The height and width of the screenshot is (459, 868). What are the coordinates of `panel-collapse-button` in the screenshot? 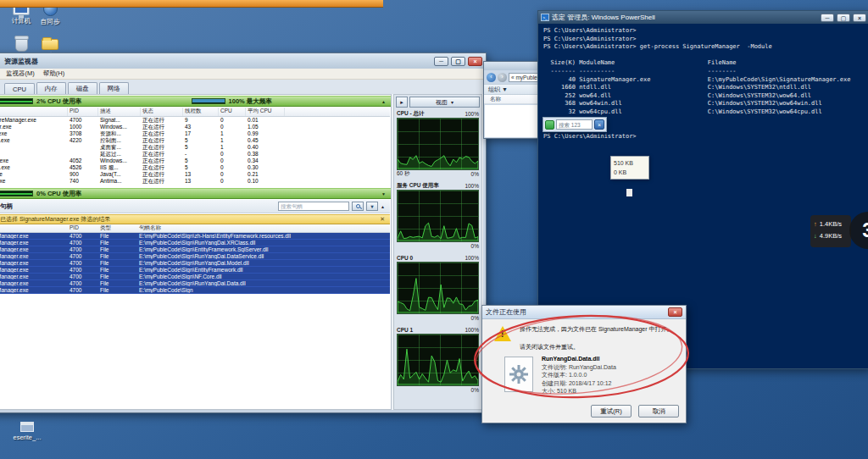 It's located at (402, 102).